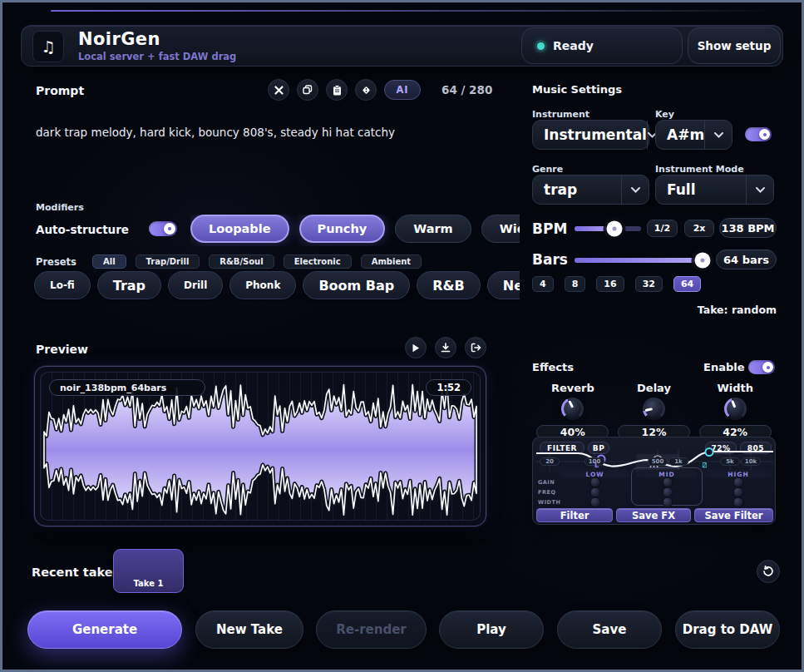 This screenshot has width=804, height=672. I want to click on dice-icon, so click(366, 90).